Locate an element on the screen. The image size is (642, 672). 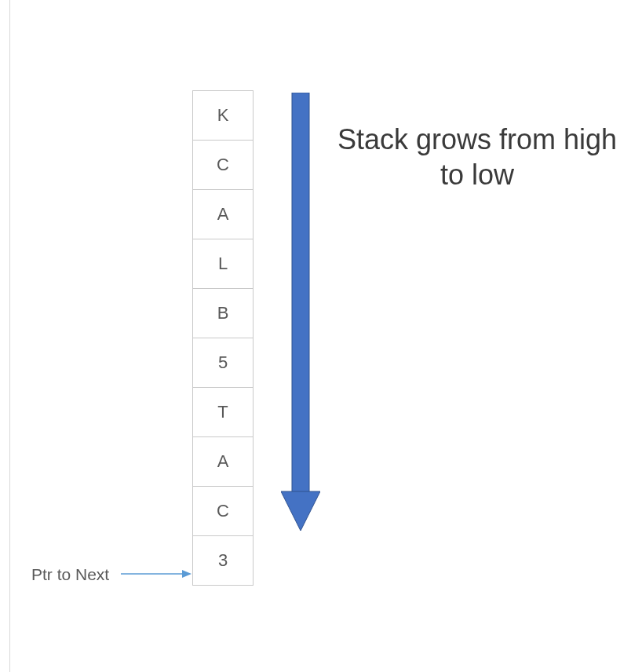
stack-cell: L is located at coordinates (223, 264).